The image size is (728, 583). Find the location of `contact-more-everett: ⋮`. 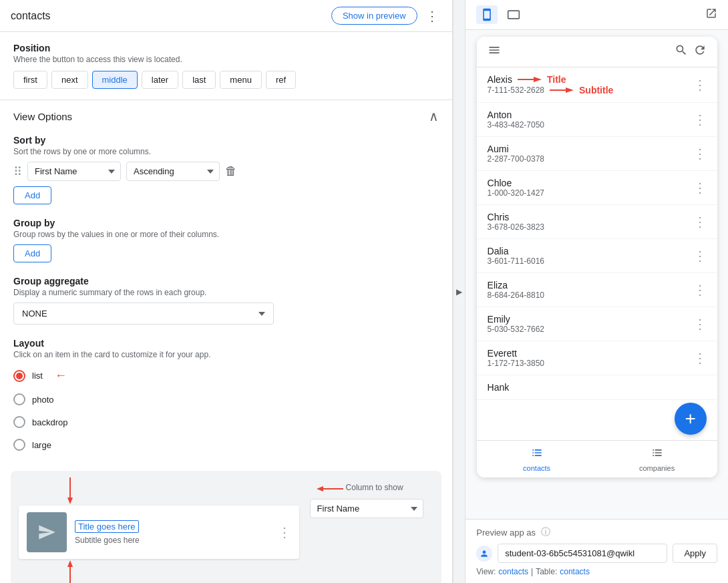

contact-more-everett: ⋮ is located at coordinates (700, 358).